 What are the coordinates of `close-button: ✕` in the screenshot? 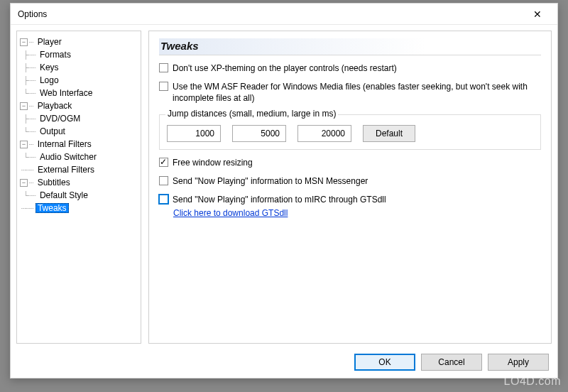 It's located at (537, 14).